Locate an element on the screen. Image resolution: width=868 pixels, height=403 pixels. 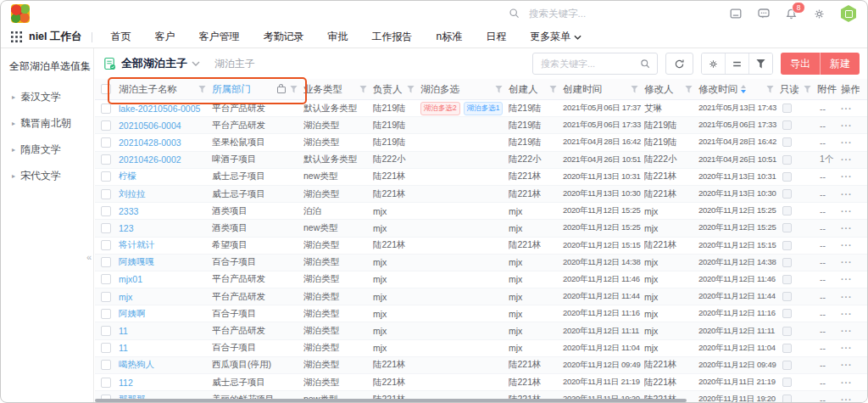
record-link: mjx01 is located at coordinates (131, 279).